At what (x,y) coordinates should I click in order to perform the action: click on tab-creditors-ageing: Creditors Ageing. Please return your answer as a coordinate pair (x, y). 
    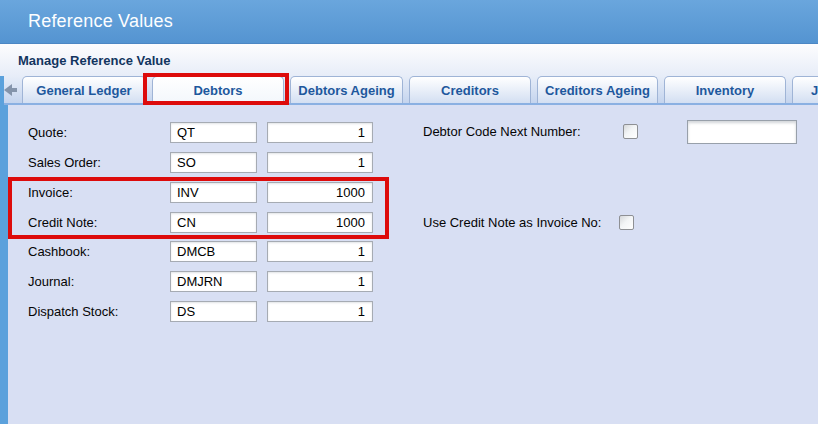
    Looking at the image, I should click on (598, 90).